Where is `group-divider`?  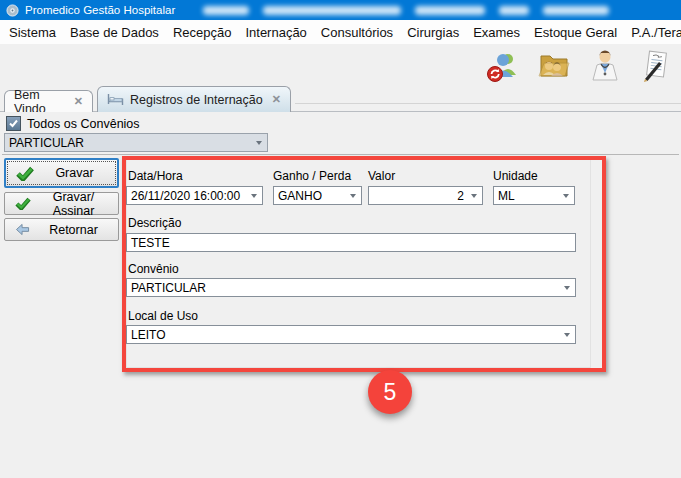 group-divider is located at coordinates (340, 154).